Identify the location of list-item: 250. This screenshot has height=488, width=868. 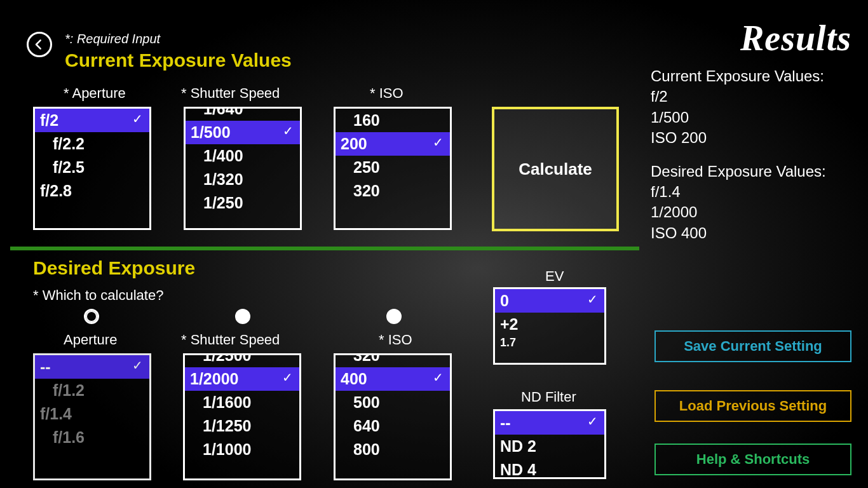
(393, 168).